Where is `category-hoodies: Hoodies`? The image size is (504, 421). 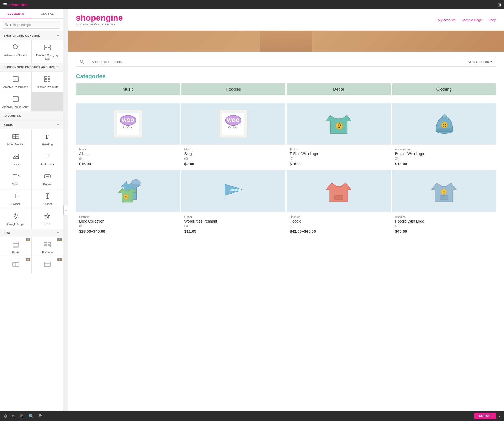
category-hoodies: Hoodies is located at coordinates (233, 89).